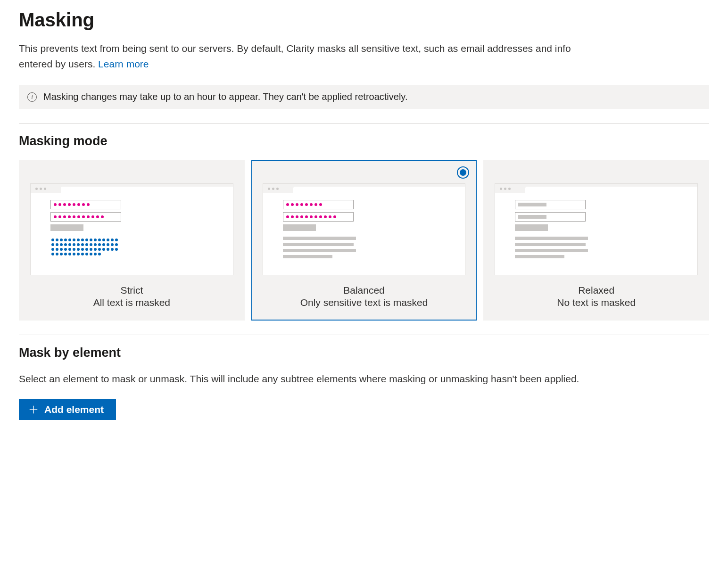 The width and height of the screenshot is (728, 576). What do you see at coordinates (364, 141) in the screenshot?
I see `masking-mode-title: Masking mode` at bounding box center [364, 141].